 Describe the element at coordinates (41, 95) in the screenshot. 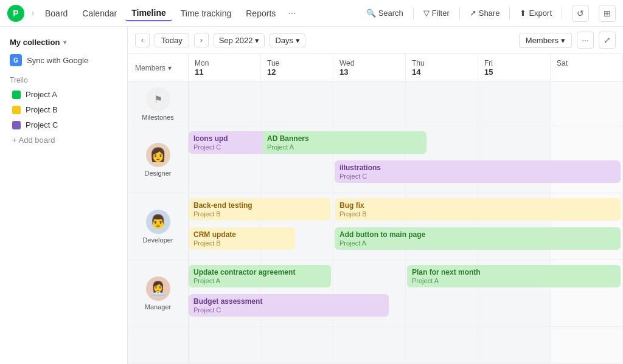

I see `project-a-label: Project A` at that location.